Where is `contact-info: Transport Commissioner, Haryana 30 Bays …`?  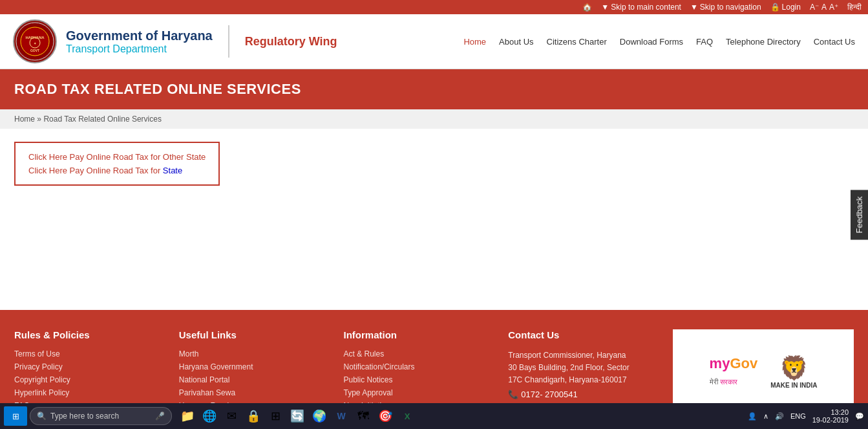
contact-info: Transport Commissioner, Haryana 30 Bays … is located at coordinates (584, 368).